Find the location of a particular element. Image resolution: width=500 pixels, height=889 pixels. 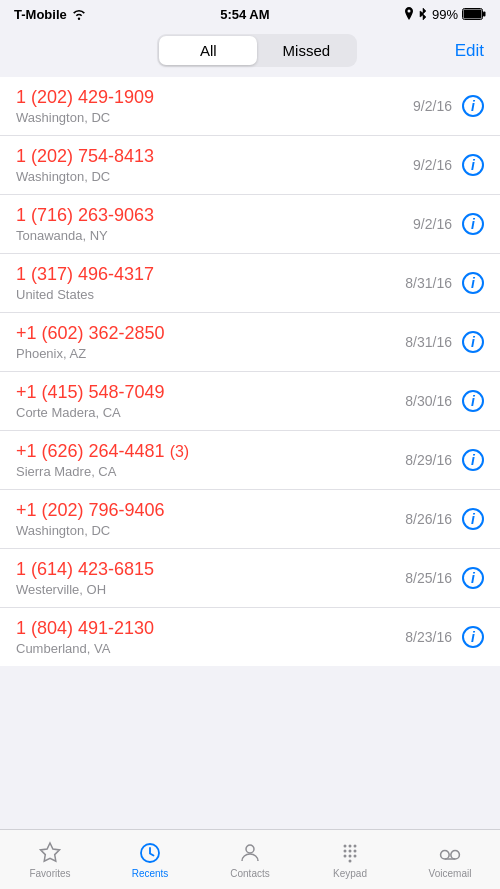

call-location-3: United States is located at coordinates (210, 294).